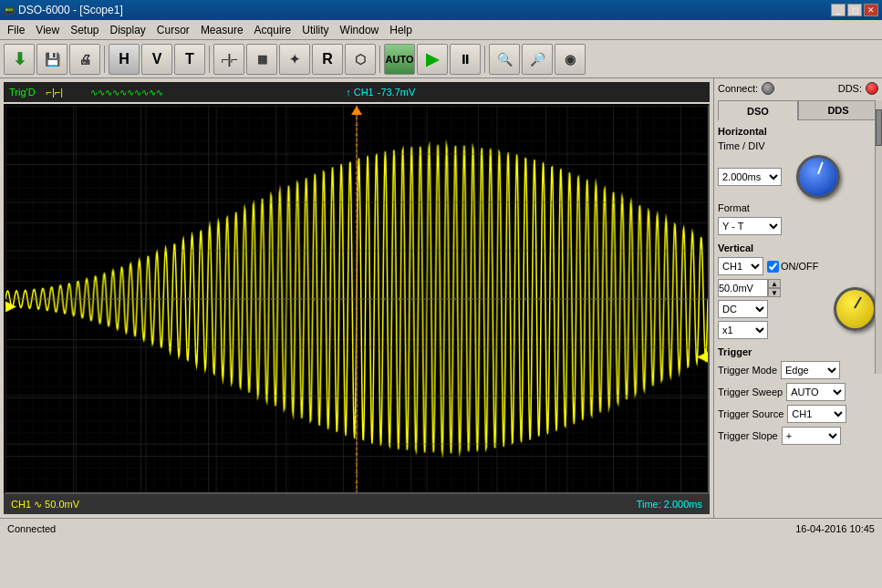 The height and width of the screenshot is (588, 882). What do you see at coordinates (31, 529) in the screenshot?
I see `connection-status: Connected` at bounding box center [31, 529].